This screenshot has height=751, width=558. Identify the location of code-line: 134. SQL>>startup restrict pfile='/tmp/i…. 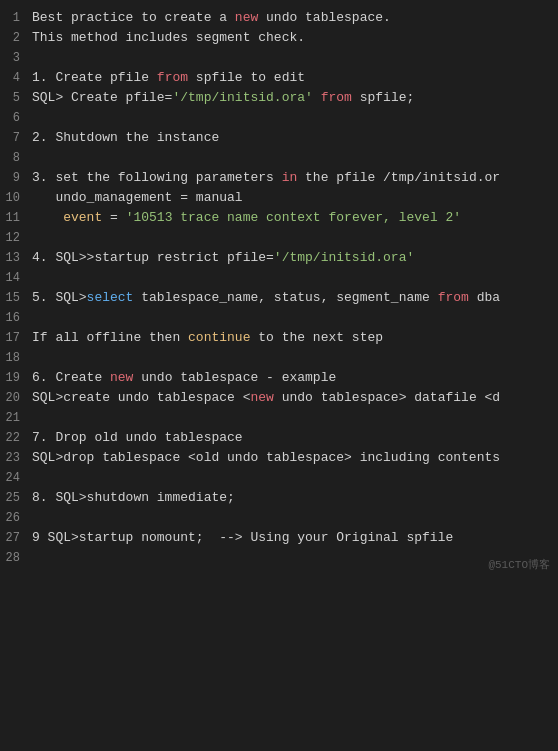
(279, 258).